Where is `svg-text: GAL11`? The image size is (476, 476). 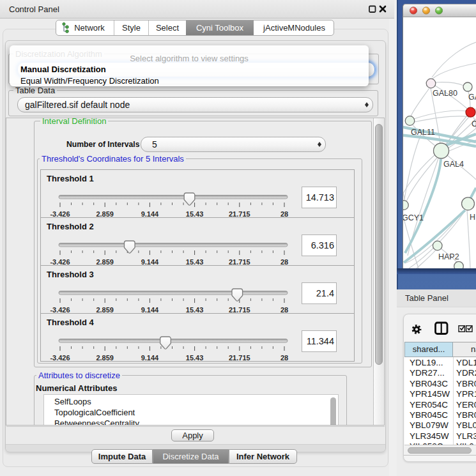
svg-text: GAL11 is located at coordinates (423, 132).